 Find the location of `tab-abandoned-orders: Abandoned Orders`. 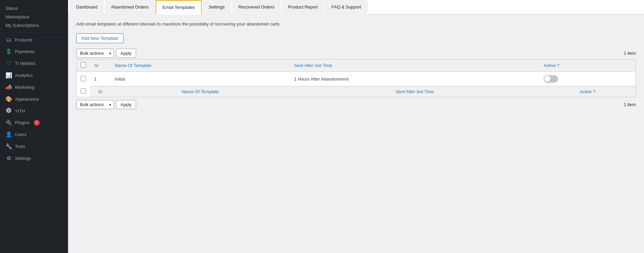

tab-abandoned-orders: Abandoned Orders is located at coordinates (130, 7).